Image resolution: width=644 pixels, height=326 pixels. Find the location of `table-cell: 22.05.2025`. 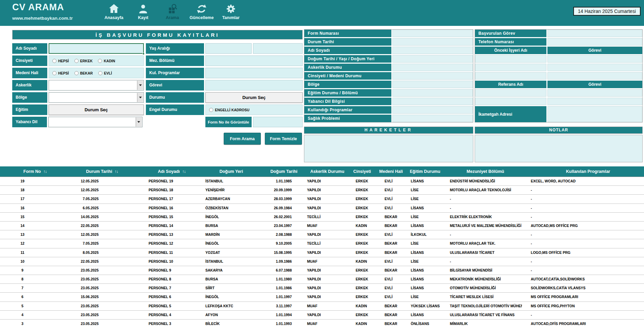

table-cell: 22.05.2025 is located at coordinates (87, 261).